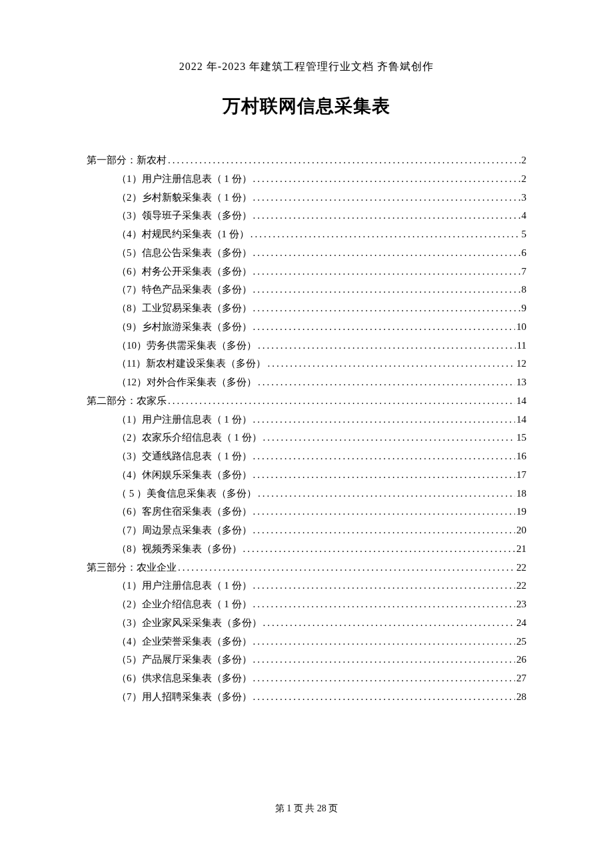  What do you see at coordinates (524, 179) in the screenshot?
I see `toc-entry-page: 2` at bounding box center [524, 179].